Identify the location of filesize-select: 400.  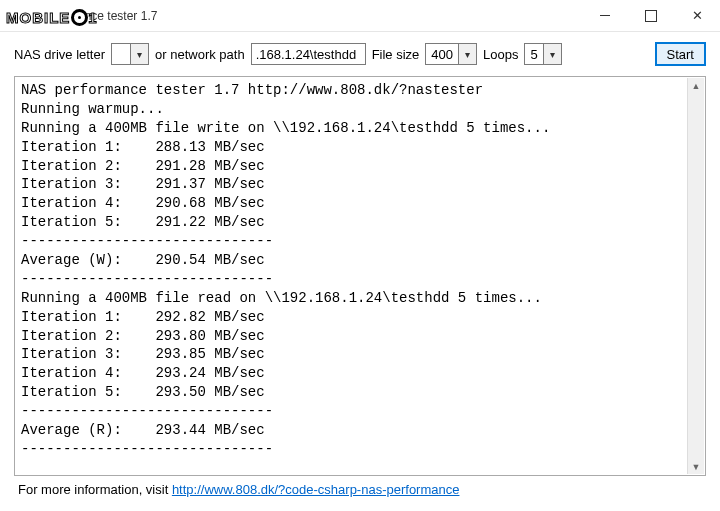
(451, 54).